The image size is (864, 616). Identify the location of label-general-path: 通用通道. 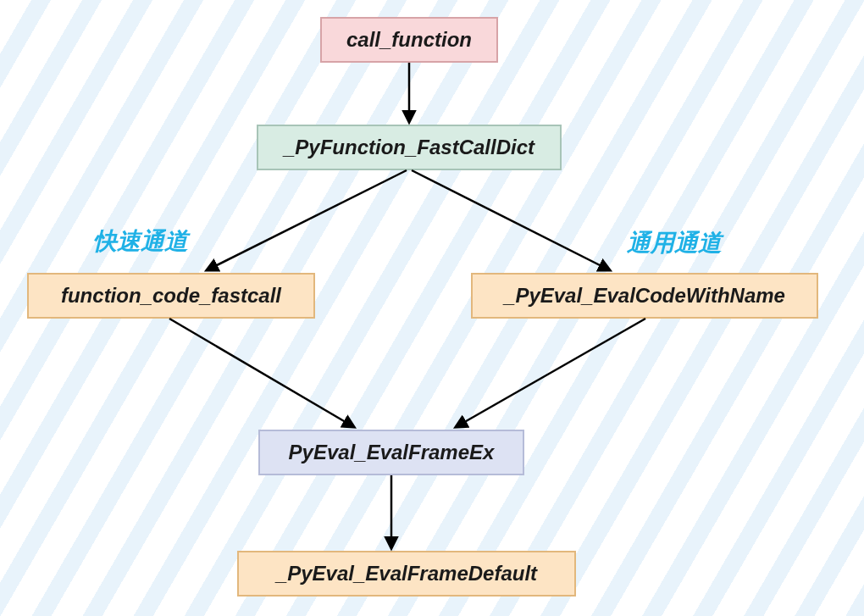
(674, 243).